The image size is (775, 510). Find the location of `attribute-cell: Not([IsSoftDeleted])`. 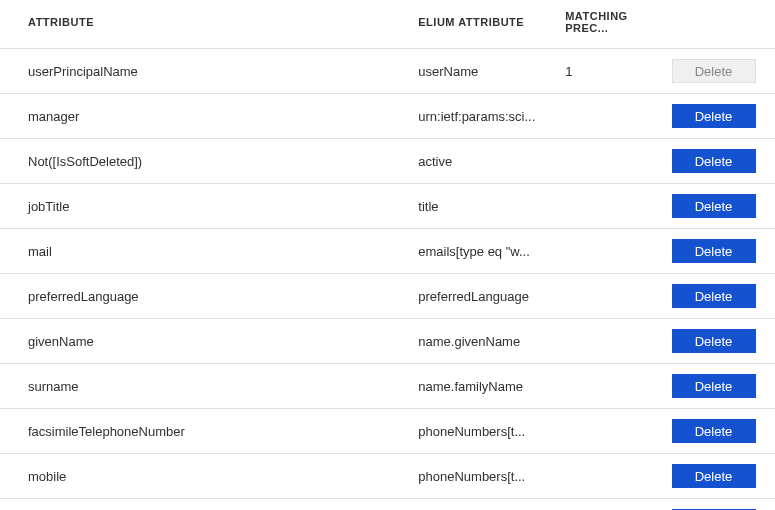

attribute-cell: Not([IsSoftDeleted]) is located at coordinates (205, 162).